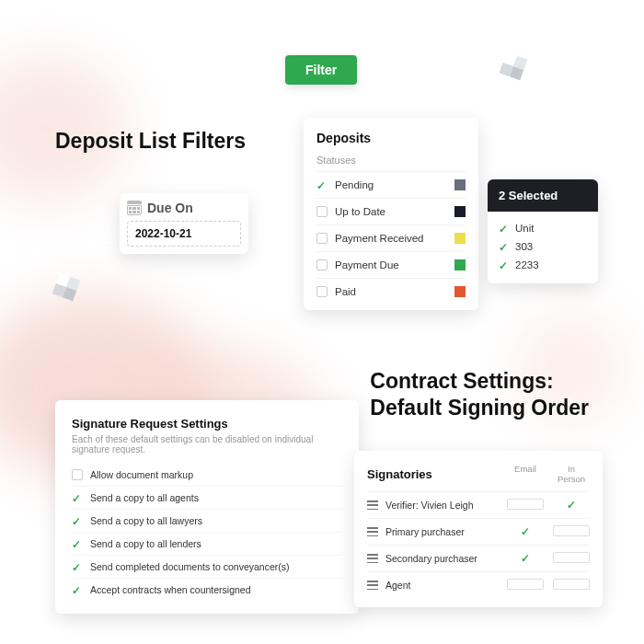 The height and width of the screenshot is (644, 644). I want to click on status-label: Payment Due, so click(367, 265).